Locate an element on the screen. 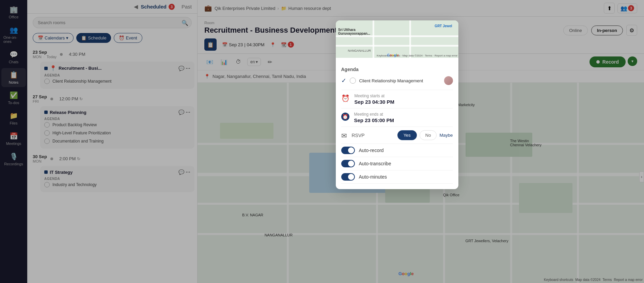  auto-record-row: Auto-record is located at coordinates (397, 150).